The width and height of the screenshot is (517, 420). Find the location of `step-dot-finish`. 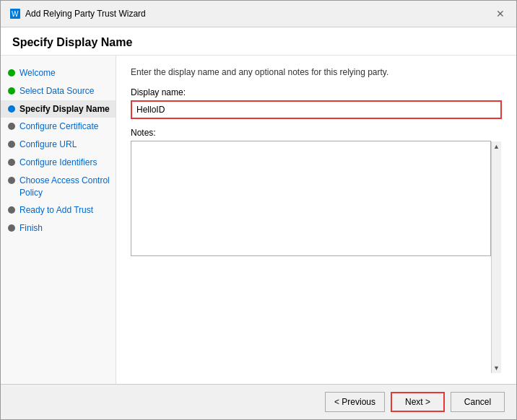

step-dot-finish is located at coordinates (12, 228).